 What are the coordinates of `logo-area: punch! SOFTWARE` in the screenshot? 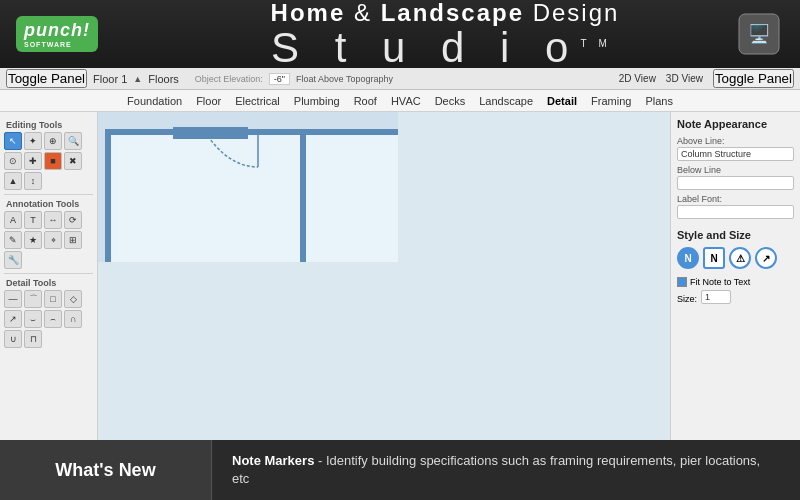 It's located at (86, 34).